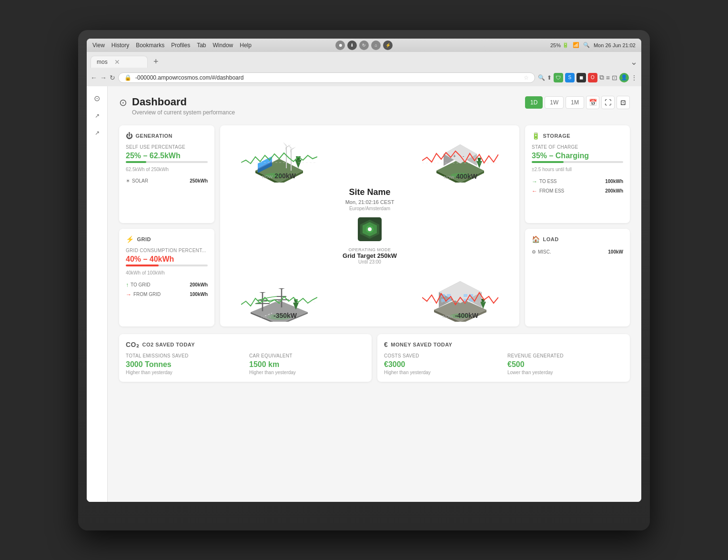 The height and width of the screenshot is (560, 728). What do you see at coordinates (199, 285) in the screenshot?
I see `to-grid-value: 200kWh` at bounding box center [199, 285].